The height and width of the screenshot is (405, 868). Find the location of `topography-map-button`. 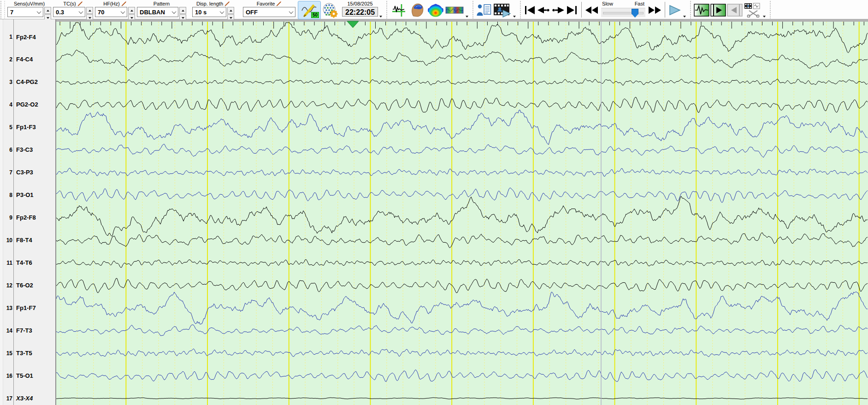

topography-map-button is located at coordinates (436, 10).